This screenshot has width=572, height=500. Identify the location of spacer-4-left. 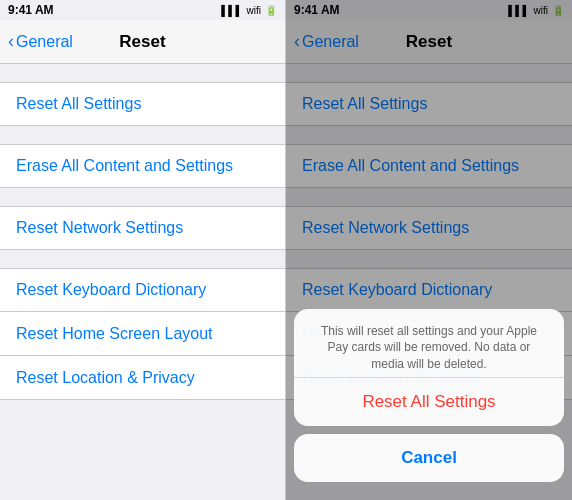
(142, 259).